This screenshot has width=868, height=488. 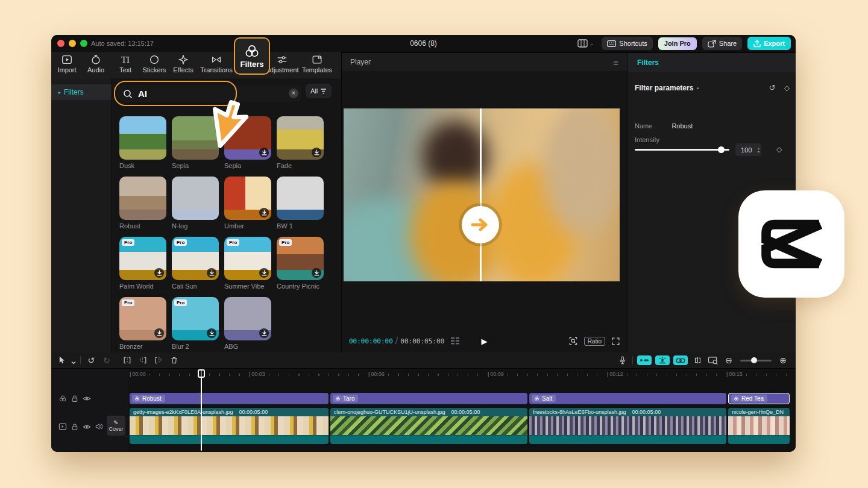 What do you see at coordinates (722, 43) in the screenshot?
I see `share-button: Share` at bounding box center [722, 43].